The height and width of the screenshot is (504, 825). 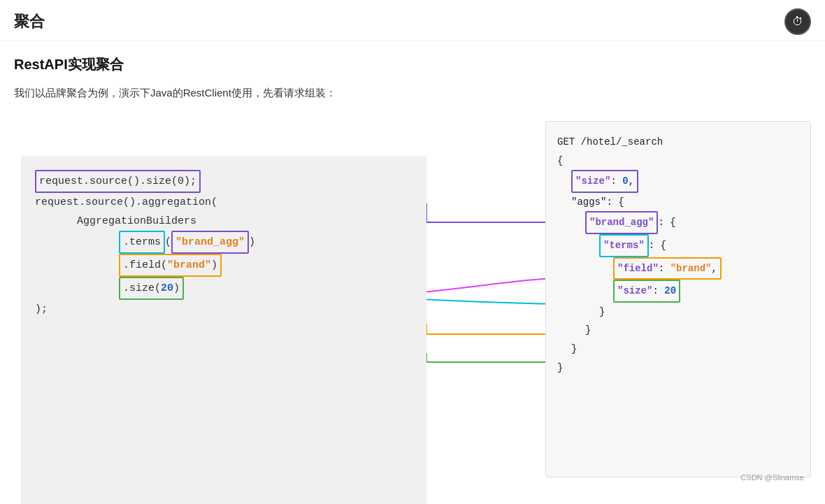 I want to click on right-close-3: }, so click(x=685, y=350).